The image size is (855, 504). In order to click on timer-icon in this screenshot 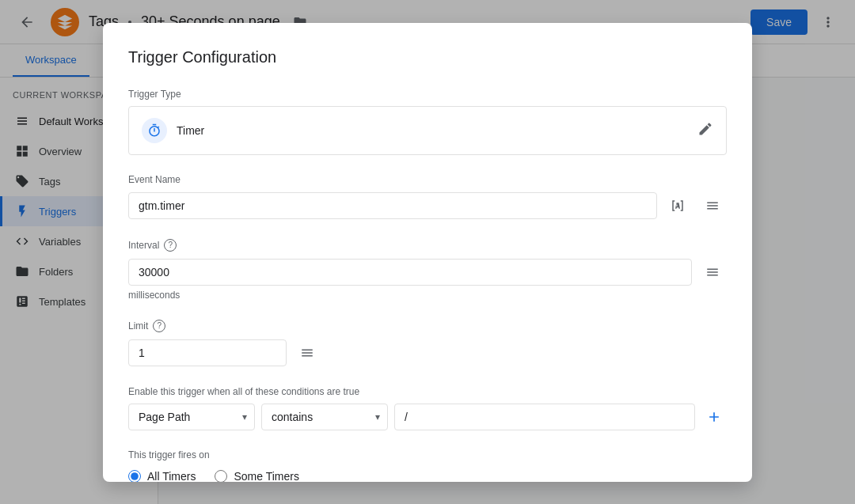, I will do `click(154, 131)`.